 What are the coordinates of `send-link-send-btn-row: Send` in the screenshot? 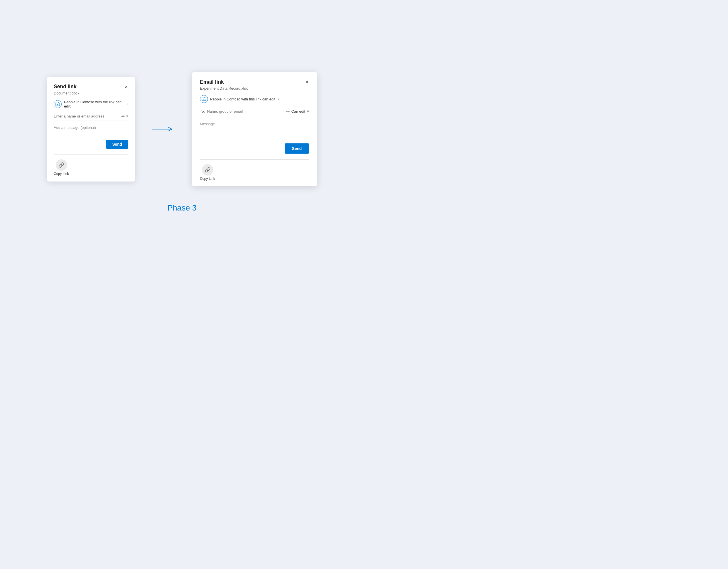 It's located at (91, 144).